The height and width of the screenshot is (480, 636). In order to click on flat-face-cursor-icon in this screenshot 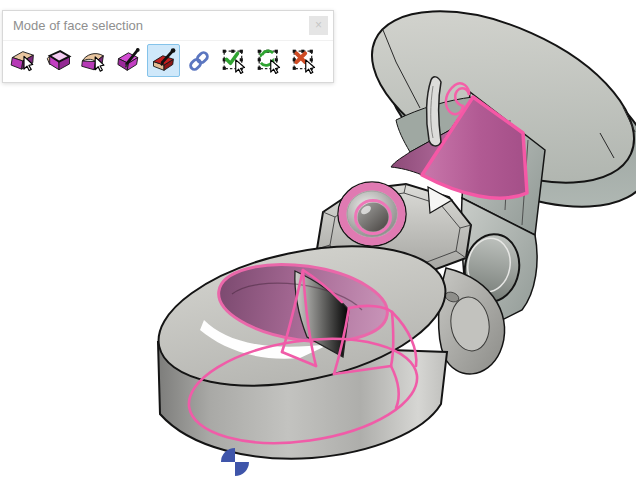, I will do `click(24, 61)`.